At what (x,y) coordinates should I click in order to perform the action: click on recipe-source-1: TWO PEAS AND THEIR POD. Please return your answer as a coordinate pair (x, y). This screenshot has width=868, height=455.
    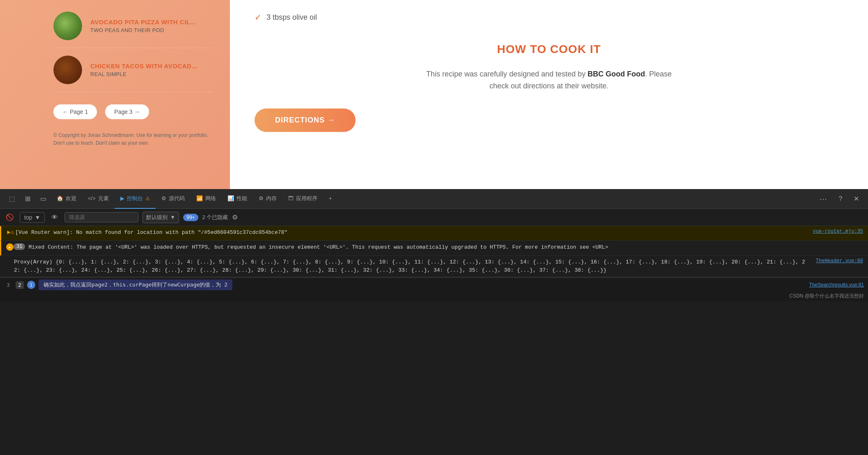
    Looking at the image, I should click on (152, 30).